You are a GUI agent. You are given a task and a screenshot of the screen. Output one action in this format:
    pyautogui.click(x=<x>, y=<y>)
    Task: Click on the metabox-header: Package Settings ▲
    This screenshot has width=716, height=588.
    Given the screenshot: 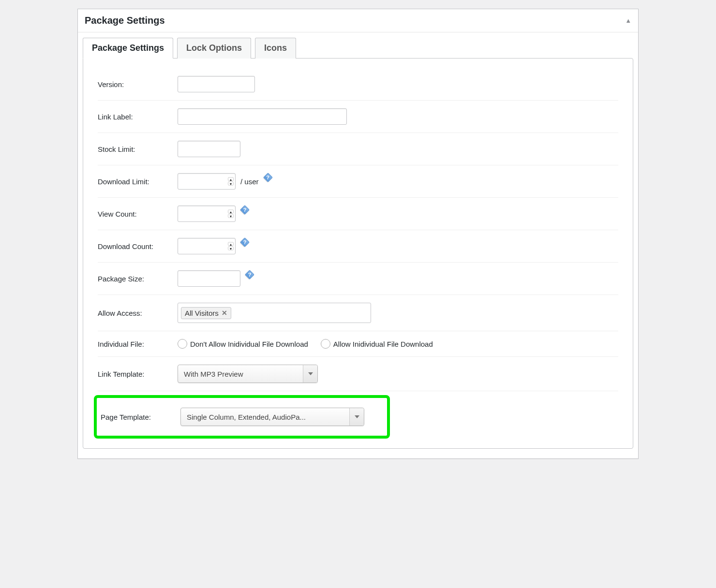 What is the action you would take?
    pyautogui.click(x=358, y=21)
    